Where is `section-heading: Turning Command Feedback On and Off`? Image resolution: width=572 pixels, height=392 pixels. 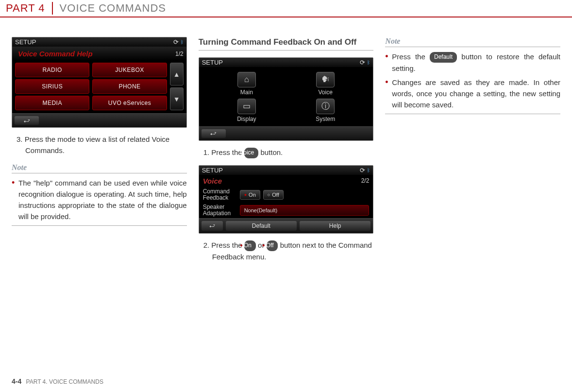 section-heading: Turning Command Feedback On and Off is located at coordinates (286, 44).